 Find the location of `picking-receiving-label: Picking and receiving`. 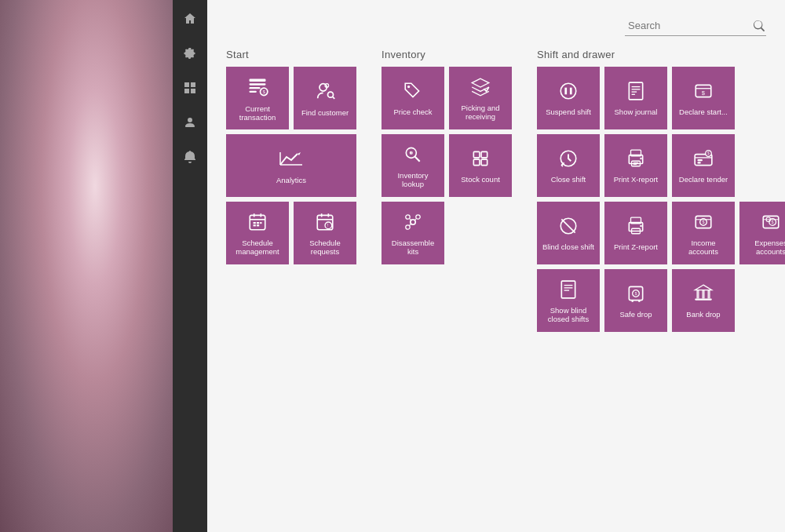

picking-receiving-label: Picking and receiving is located at coordinates (480, 113).